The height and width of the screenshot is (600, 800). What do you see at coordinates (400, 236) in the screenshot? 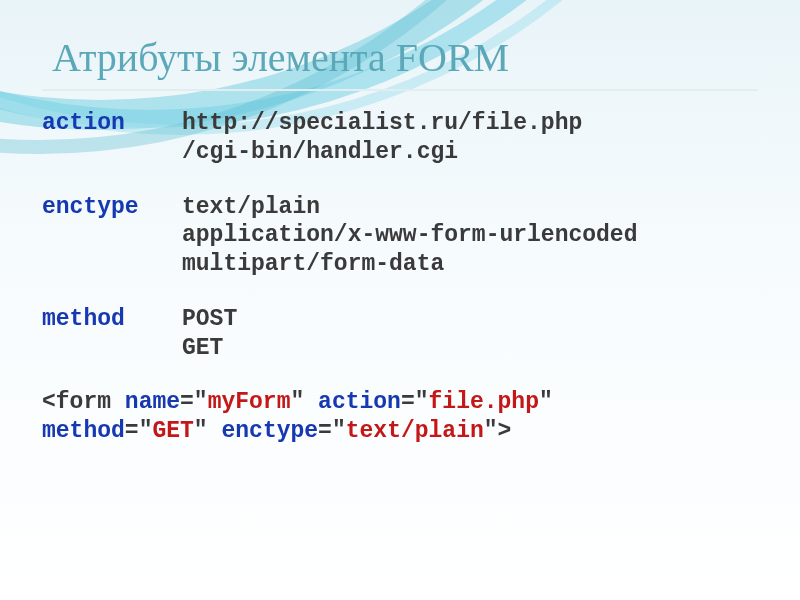
I see `attribute-row: enctypetext/plainapplication/x-www-form-…` at bounding box center [400, 236].